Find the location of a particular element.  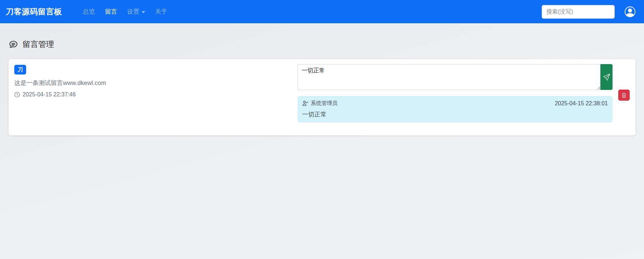

top-navbar: 刀客源码留言板 总览 留言 设置 关于 is located at coordinates (322, 11).